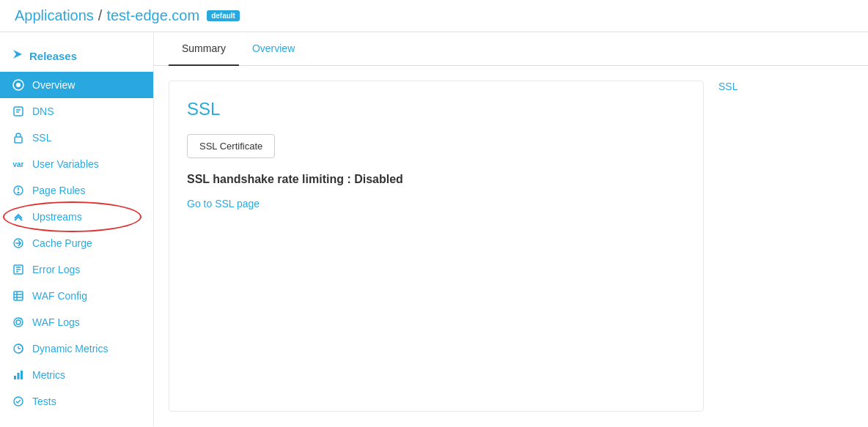 Image resolution: width=868 pixels, height=427 pixels. Describe the element at coordinates (76, 56) in the screenshot. I see `sidebar-releases-section: Releases` at that location.